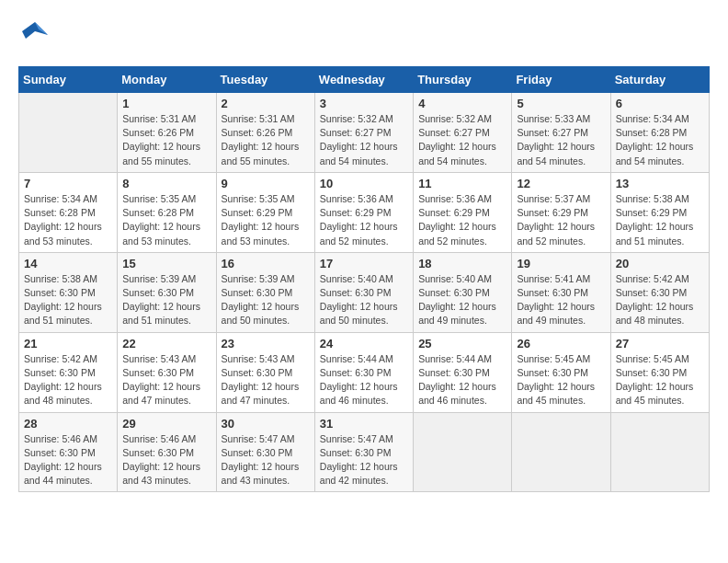  Describe the element at coordinates (68, 80) in the screenshot. I see `weekday-header-sunday: Sunday` at that location.